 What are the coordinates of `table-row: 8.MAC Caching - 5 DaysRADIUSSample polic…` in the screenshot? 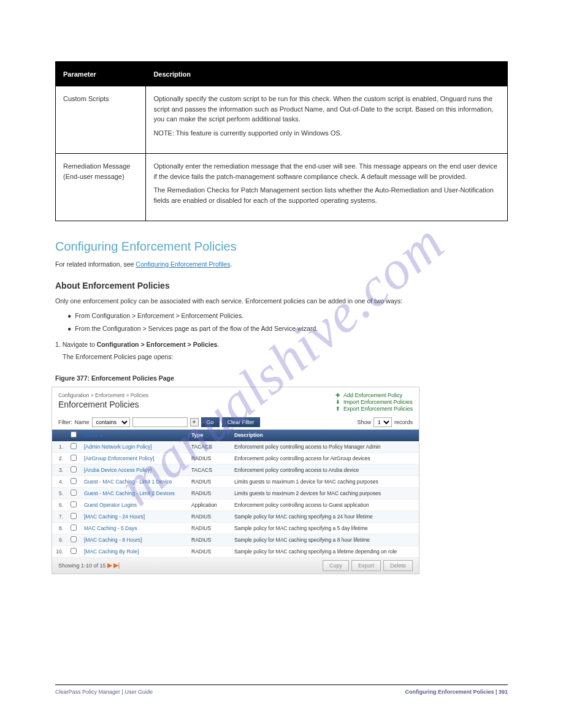 It's located at (236, 528).